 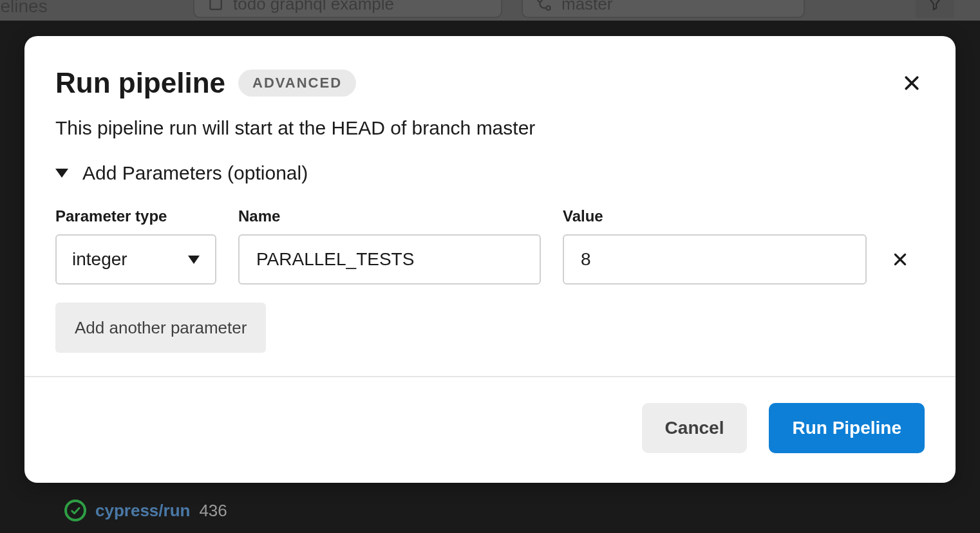 What do you see at coordinates (715, 216) in the screenshot?
I see `column-label-value: Value` at bounding box center [715, 216].